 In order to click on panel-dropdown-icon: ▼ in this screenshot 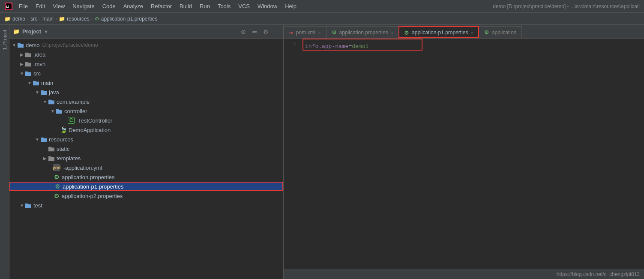, I will do `click(46, 32)`.